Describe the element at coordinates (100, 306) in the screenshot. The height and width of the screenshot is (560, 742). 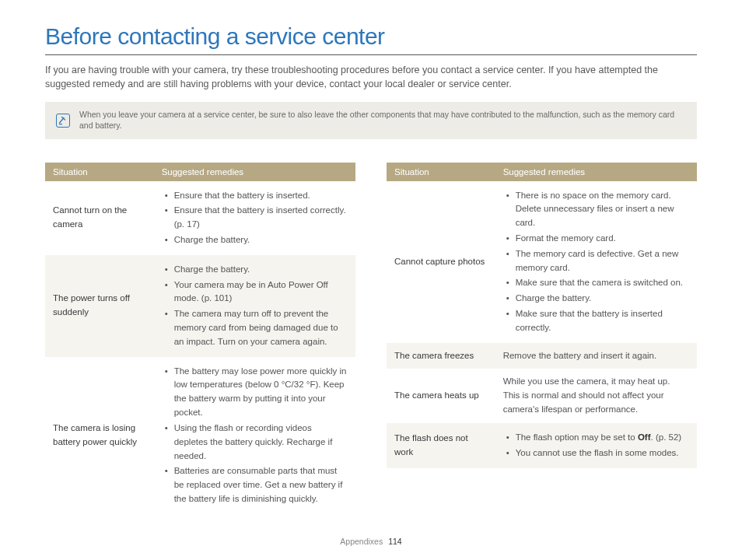
I see `situation-cell: The power turns off suddenly` at that location.